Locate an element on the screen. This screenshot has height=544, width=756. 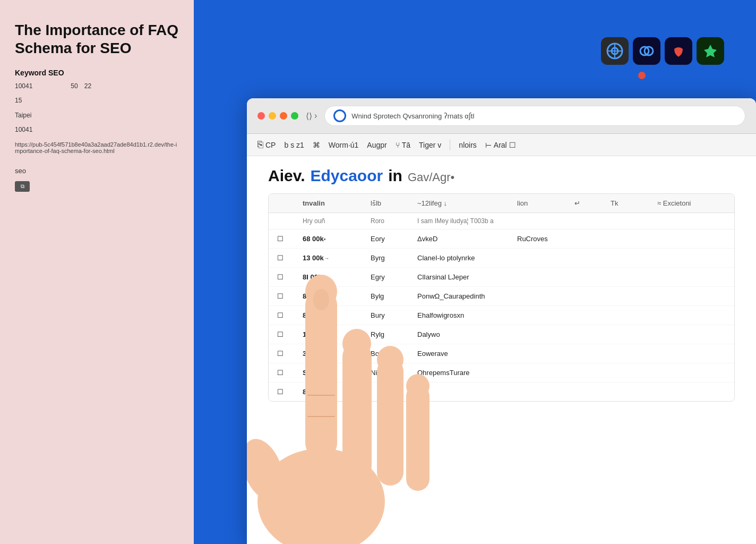
row-col4-1: RuCroves is located at coordinates (544, 239).